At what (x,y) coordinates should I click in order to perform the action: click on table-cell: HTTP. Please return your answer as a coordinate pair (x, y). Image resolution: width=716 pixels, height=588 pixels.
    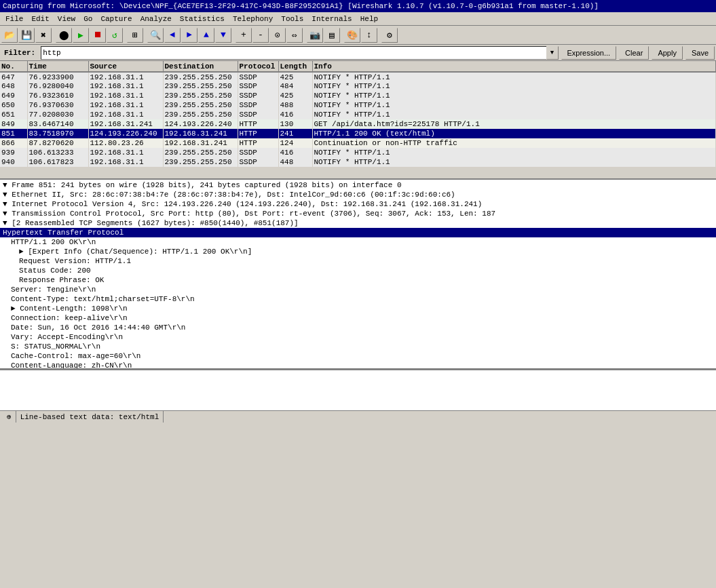
    Looking at the image, I should click on (258, 124).